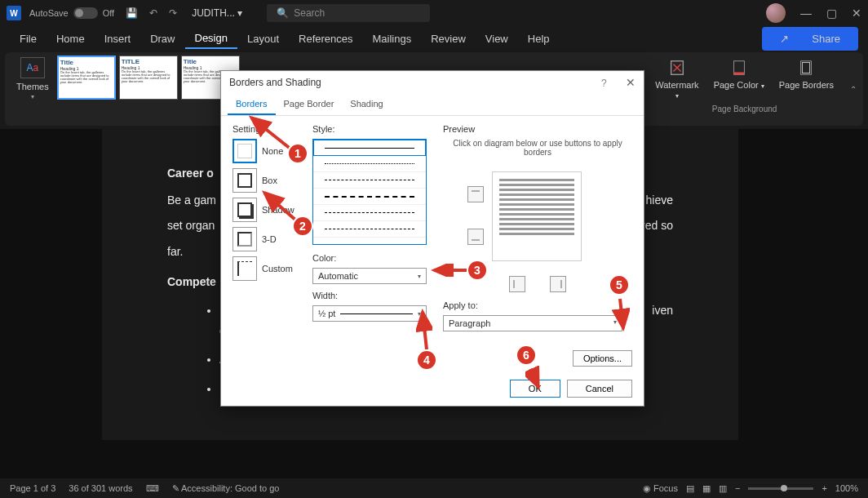 This screenshot has width=868, height=498. What do you see at coordinates (100, 488) in the screenshot?
I see `word-count: 36 of 301 words` at bounding box center [100, 488].